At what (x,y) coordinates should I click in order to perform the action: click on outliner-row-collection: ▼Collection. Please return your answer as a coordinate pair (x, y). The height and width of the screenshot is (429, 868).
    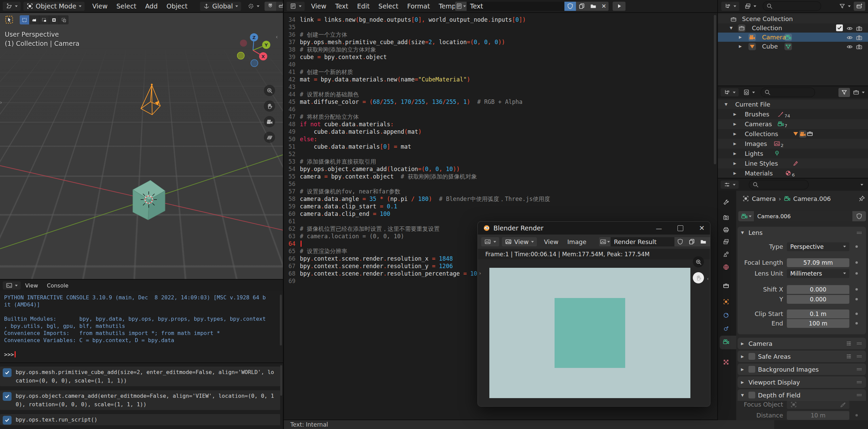
    Looking at the image, I should click on (793, 28).